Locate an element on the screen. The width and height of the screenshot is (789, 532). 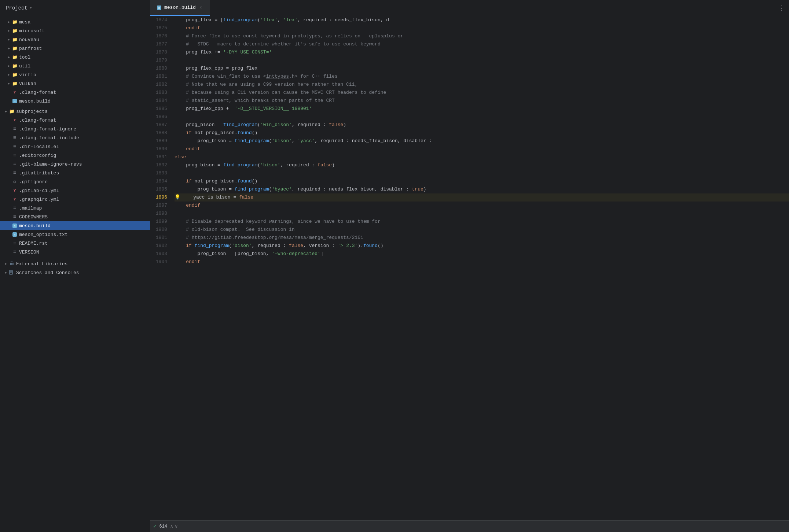
sidebar-item-label: subprojects is located at coordinates (32, 111).